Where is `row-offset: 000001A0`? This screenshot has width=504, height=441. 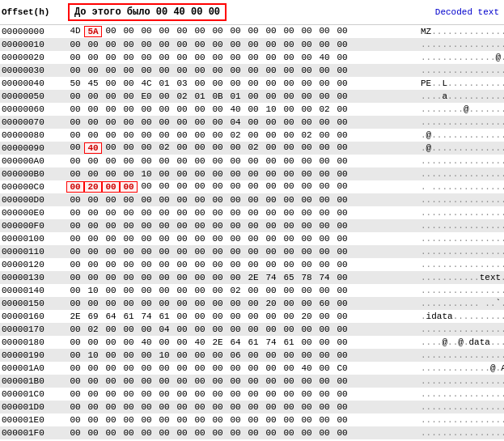 row-offset: 000001A0 is located at coordinates (34, 368).